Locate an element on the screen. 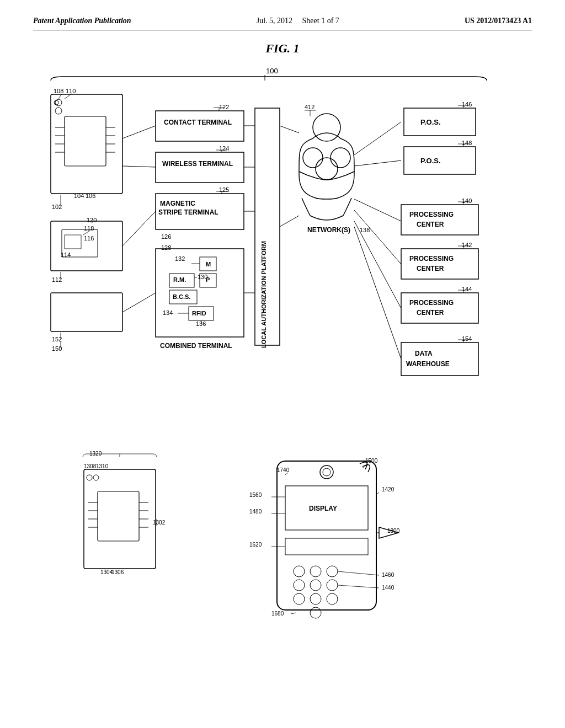 Image resolution: width=565 pixels, height=728 pixels. header-left: Patent Application Publication is located at coordinates (82, 21).